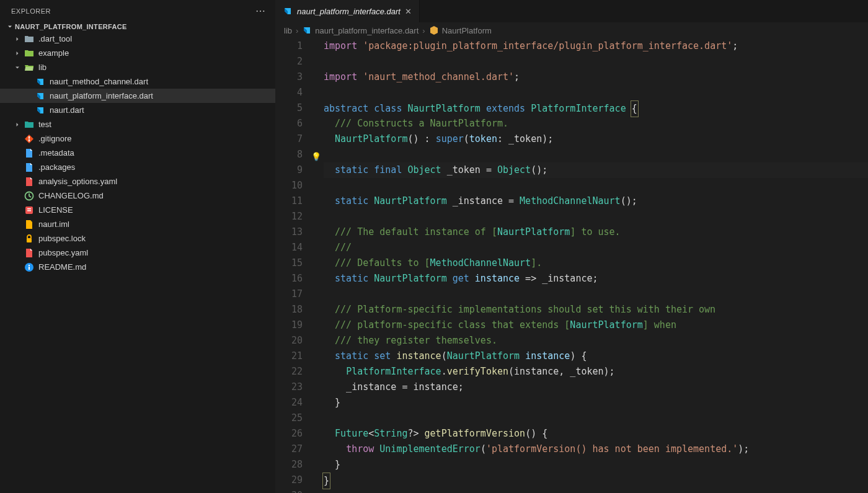  Describe the element at coordinates (316, 156) in the screenshot. I see `lightbulb-icon: 💡` at that location.